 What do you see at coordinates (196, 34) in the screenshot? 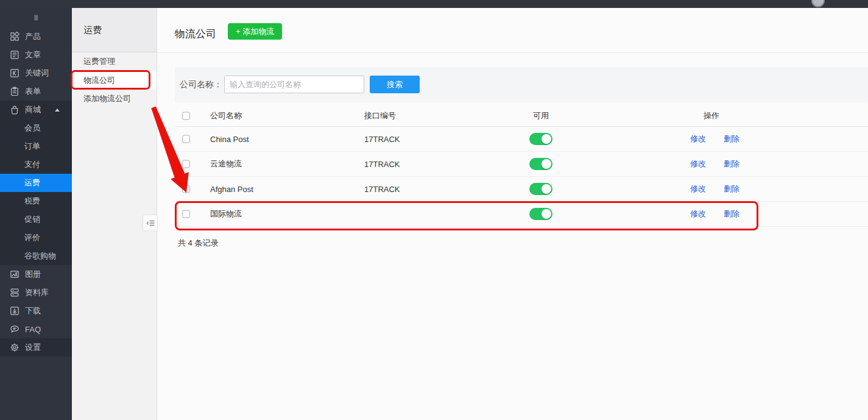
I see `page-title: 物流公司` at bounding box center [196, 34].